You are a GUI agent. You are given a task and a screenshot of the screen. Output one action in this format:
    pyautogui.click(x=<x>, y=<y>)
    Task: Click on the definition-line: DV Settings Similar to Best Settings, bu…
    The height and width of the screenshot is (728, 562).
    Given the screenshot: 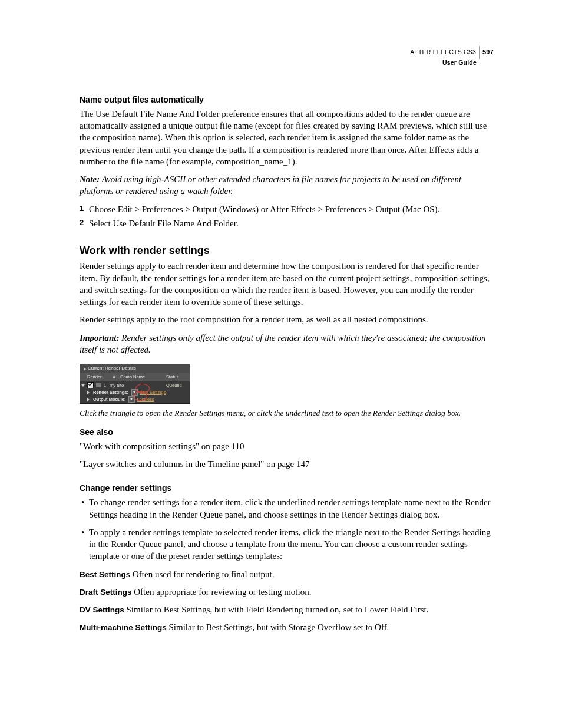 What is the action you would take?
    pyautogui.click(x=286, y=610)
    